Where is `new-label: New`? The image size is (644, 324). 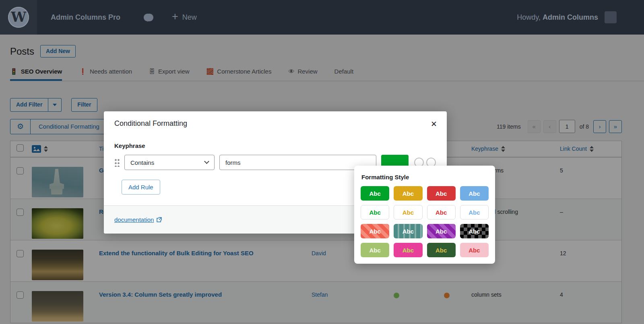
new-label: New is located at coordinates (190, 18).